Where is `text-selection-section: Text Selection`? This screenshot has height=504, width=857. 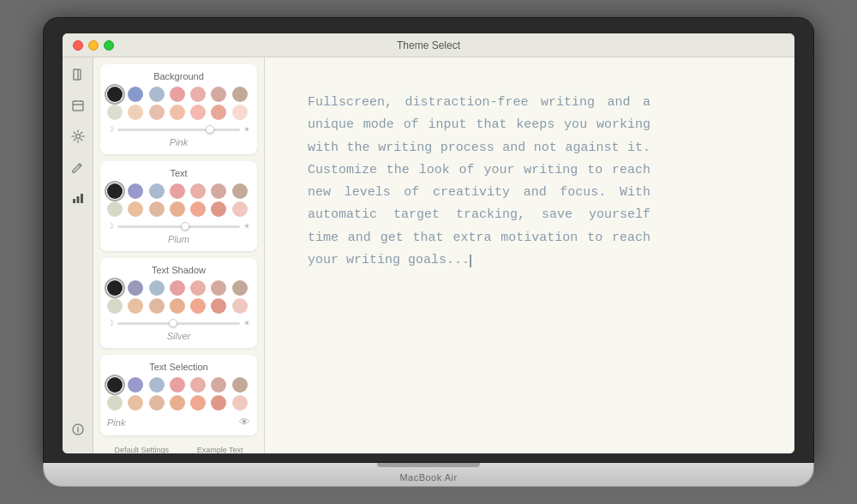
text-selection-section: Text Selection is located at coordinates (178, 395).